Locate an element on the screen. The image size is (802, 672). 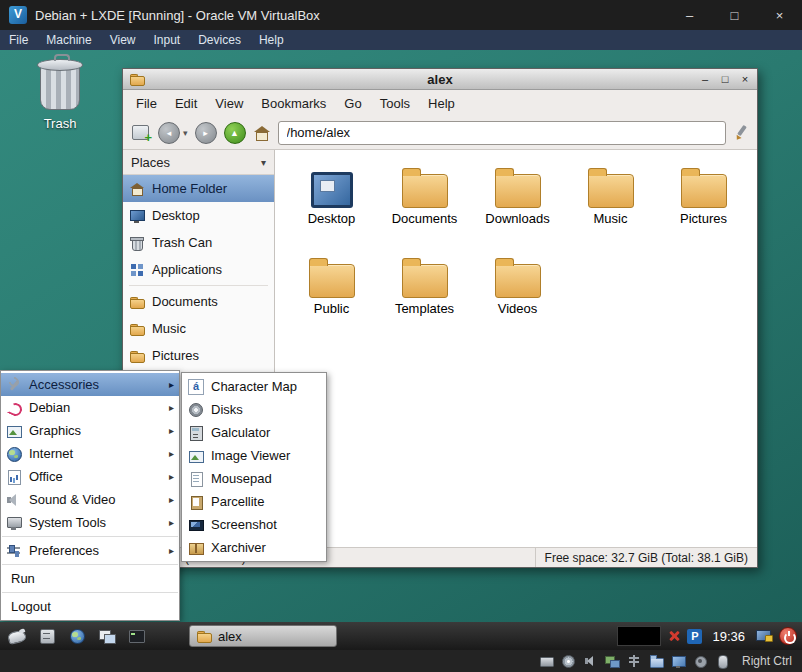
recording-icon is located at coordinates (700, 661).